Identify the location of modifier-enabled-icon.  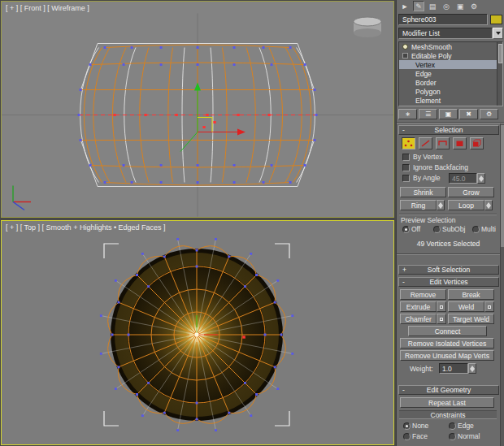
(405, 47).